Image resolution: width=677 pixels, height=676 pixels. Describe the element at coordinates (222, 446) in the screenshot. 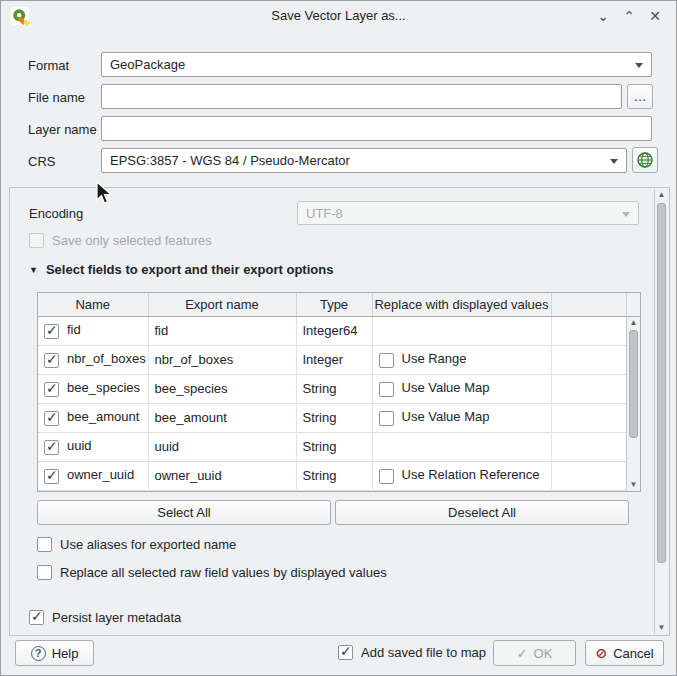

I see `field-export-name-cell: uuid` at that location.